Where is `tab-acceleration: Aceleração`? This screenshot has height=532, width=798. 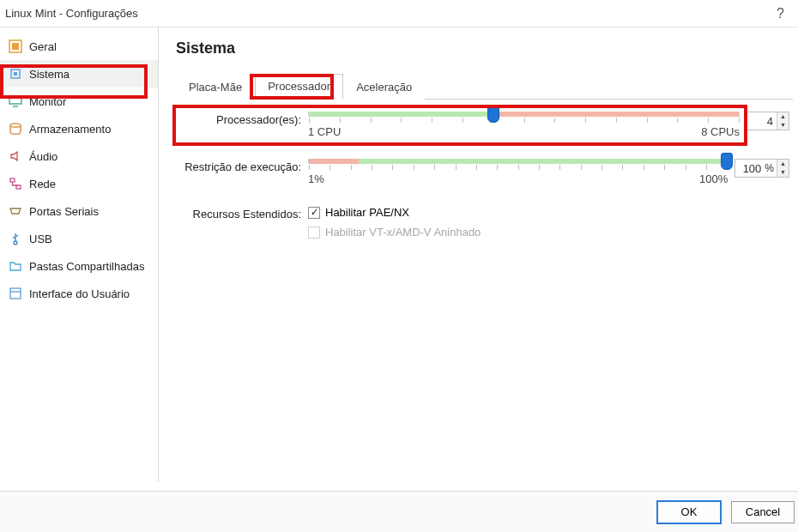
tab-acceleration: Aceleração is located at coordinates (384, 88).